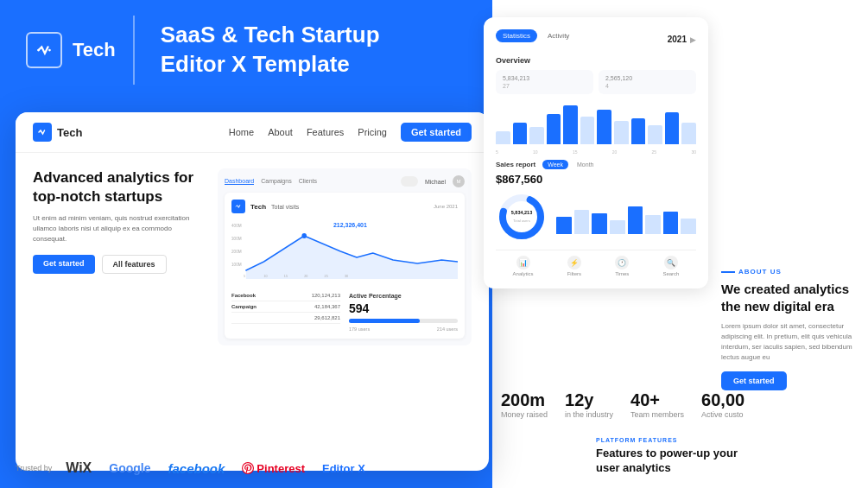  What do you see at coordinates (246, 50) in the screenshot?
I see `header: Tech SaaS & Tech Startup Editor X Templa…` at bounding box center [246, 50].